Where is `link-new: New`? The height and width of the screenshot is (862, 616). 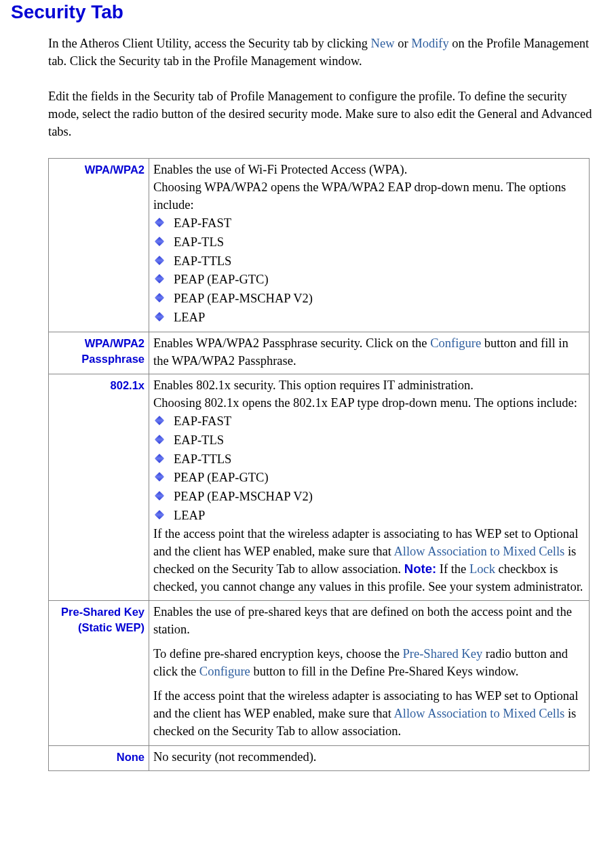 link-new: New is located at coordinates (383, 43).